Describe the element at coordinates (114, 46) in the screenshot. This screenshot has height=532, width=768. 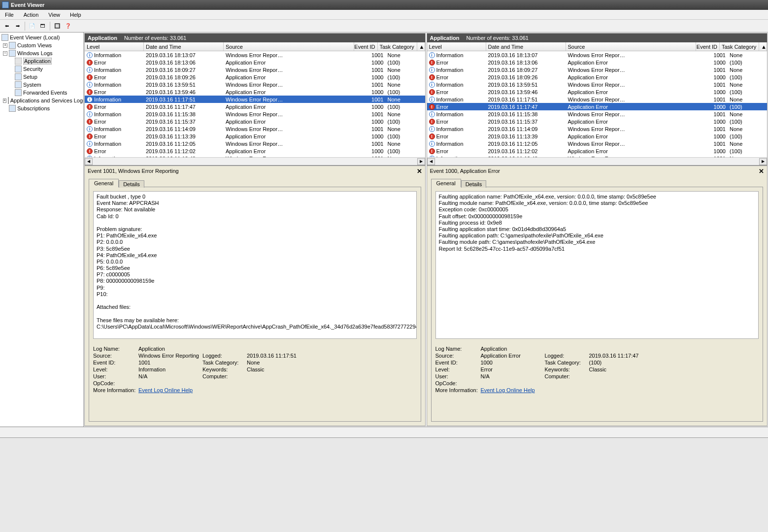
I see `col-level: Level` at that location.